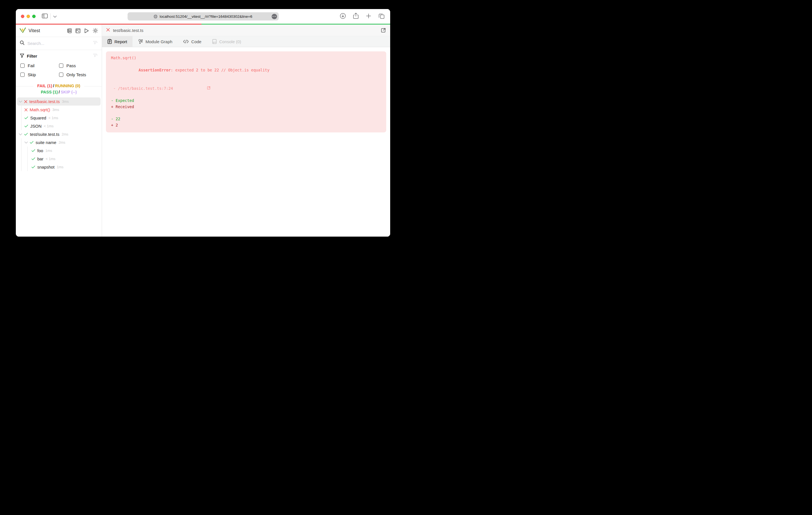  What do you see at coordinates (69, 31) in the screenshot?
I see `tree-view-icon` at bounding box center [69, 31].